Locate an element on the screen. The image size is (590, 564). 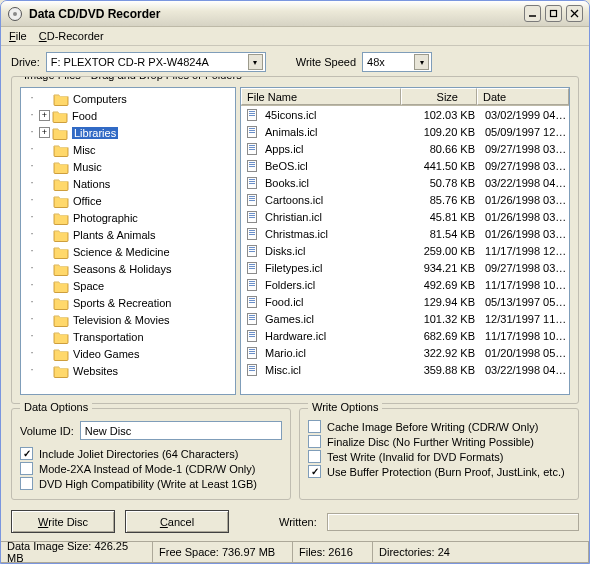
tree-item: ·Space is located at coordinates (128, 286).